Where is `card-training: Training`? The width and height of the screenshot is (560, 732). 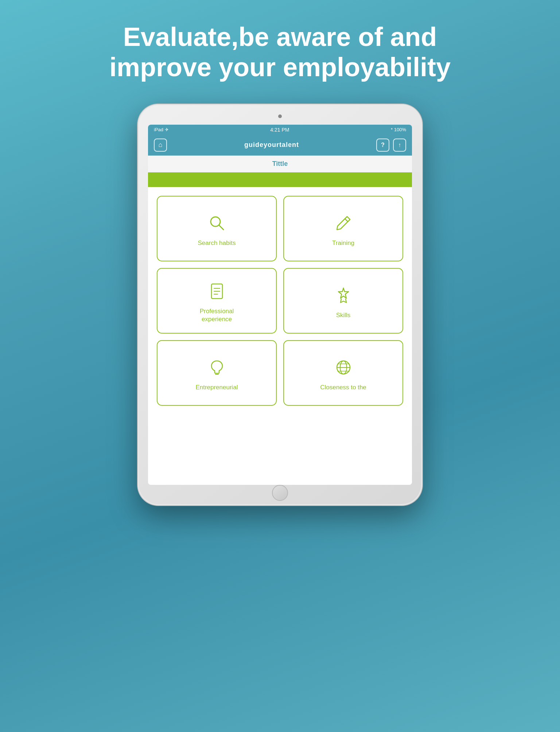
card-training: Training is located at coordinates (343, 229).